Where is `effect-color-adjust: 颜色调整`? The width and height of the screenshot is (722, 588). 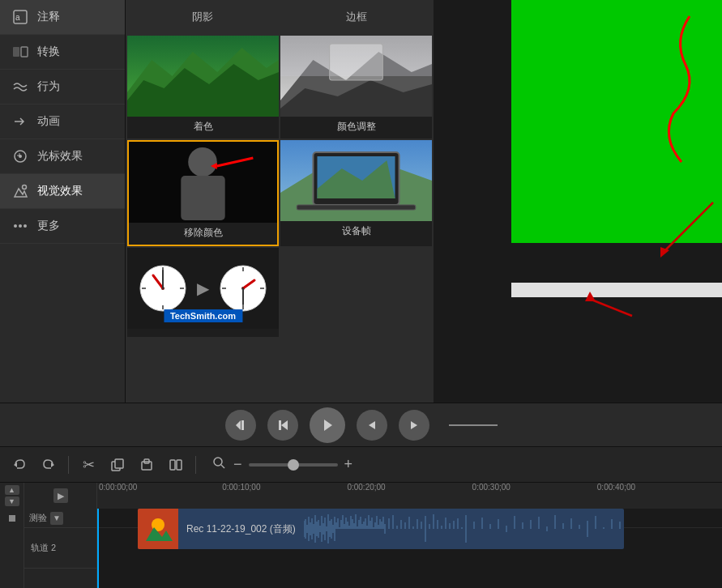
effect-color-adjust: 颜色调整 is located at coordinates (357, 87).